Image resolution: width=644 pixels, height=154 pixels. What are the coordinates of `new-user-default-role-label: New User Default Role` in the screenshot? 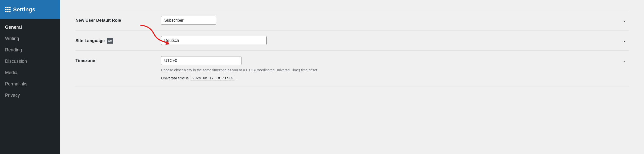 It's located at (118, 19).